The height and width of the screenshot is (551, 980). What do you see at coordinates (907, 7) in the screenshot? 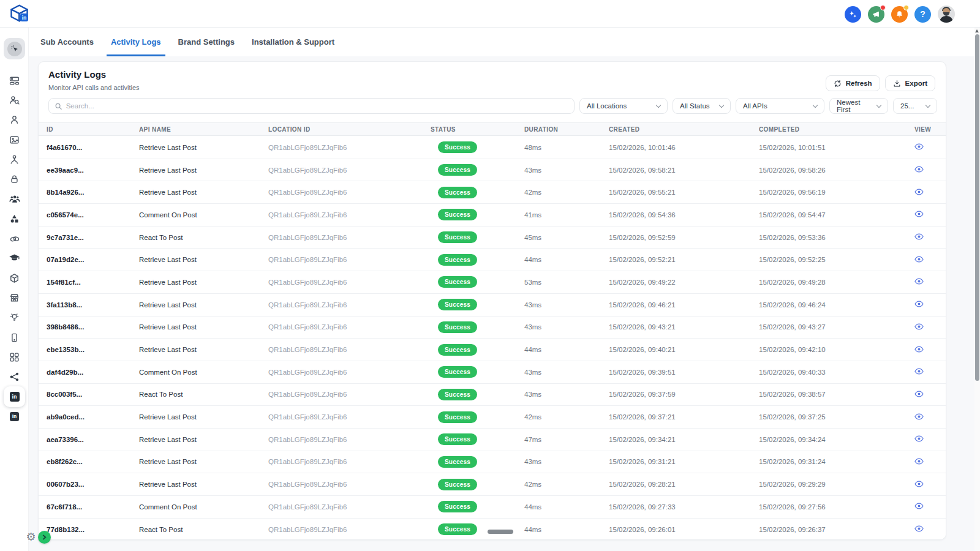
I see `notification-dot` at bounding box center [907, 7].